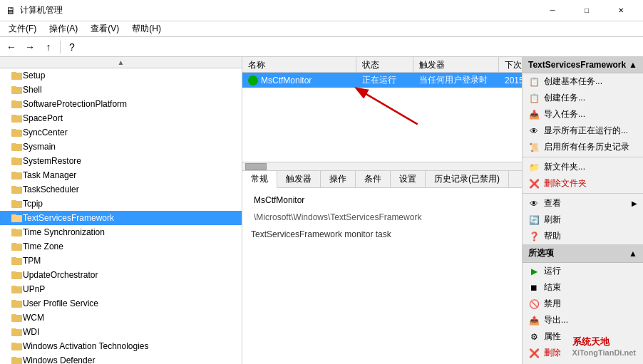 This screenshot has width=643, height=364. Describe the element at coordinates (121, 90) in the screenshot. I see `tree-item-shell: Shell` at that location.